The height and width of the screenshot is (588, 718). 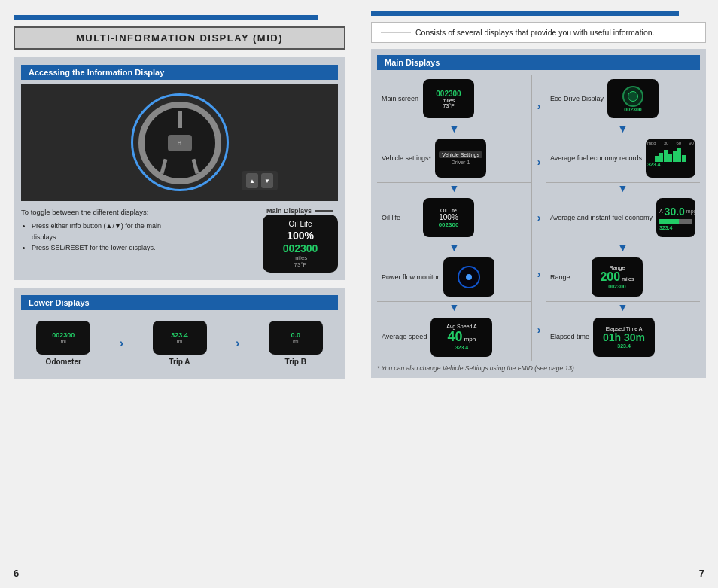 What do you see at coordinates (179, 72) in the screenshot?
I see `accessing-header: Accessing the Information Display` at bounding box center [179, 72].